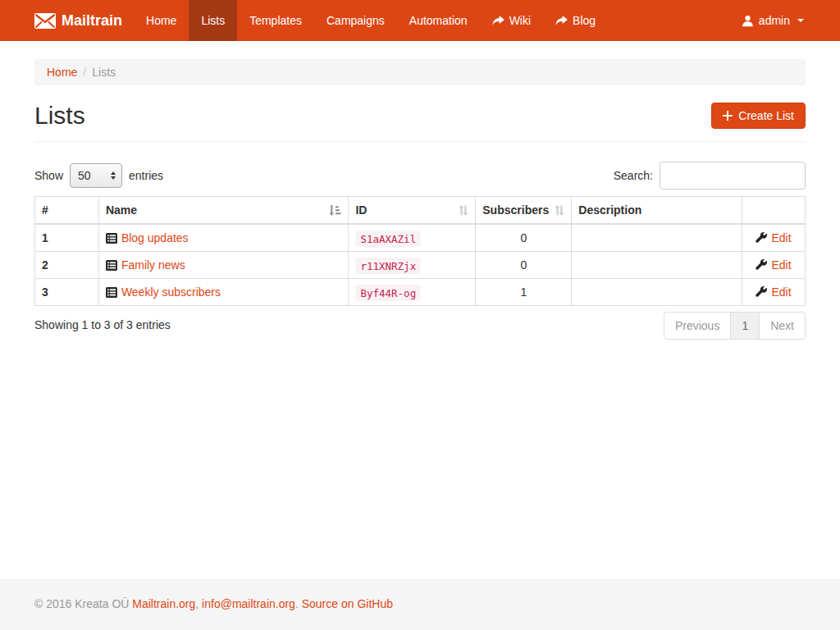  What do you see at coordinates (420, 121) in the screenshot?
I see `page-header: Lists Create List` at bounding box center [420, 121].